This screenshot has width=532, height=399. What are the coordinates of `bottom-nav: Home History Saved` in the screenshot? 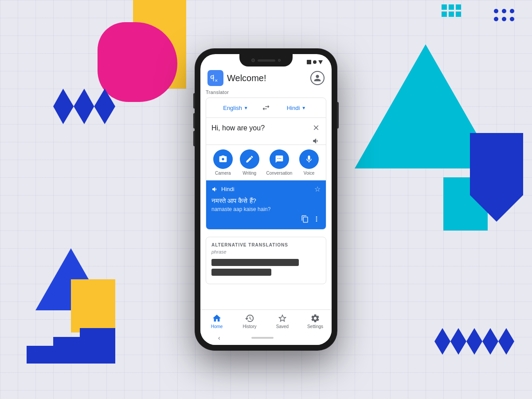 It's located at (266, 320).